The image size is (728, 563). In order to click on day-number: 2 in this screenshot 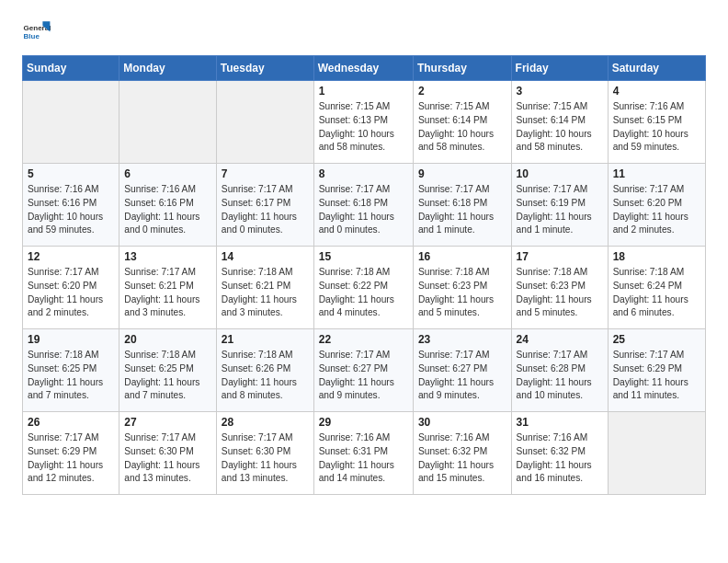, I will do `click(462, 91)`.